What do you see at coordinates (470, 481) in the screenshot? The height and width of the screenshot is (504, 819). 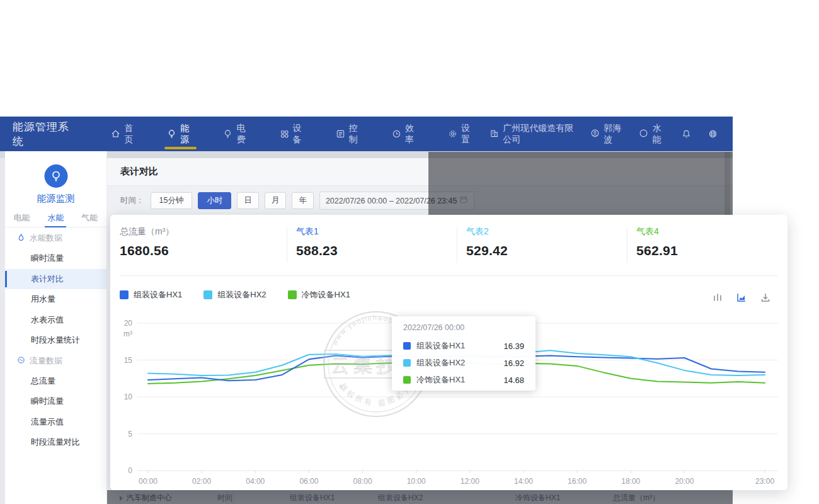 I see `svg-text: 12:00` at bounding box center [470, 481].